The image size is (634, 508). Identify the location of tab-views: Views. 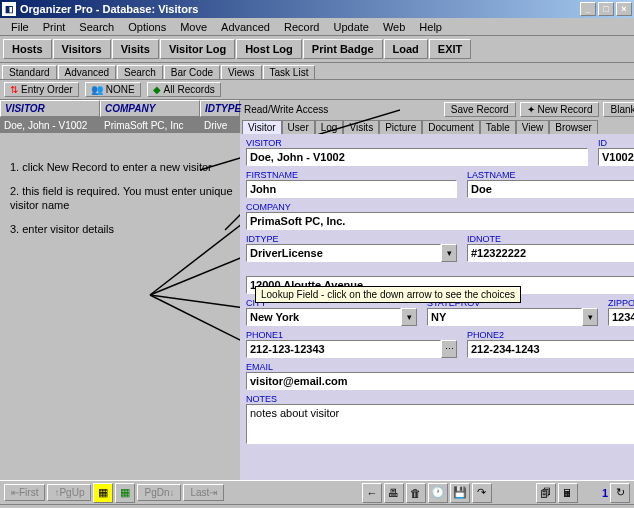
(242, 72).